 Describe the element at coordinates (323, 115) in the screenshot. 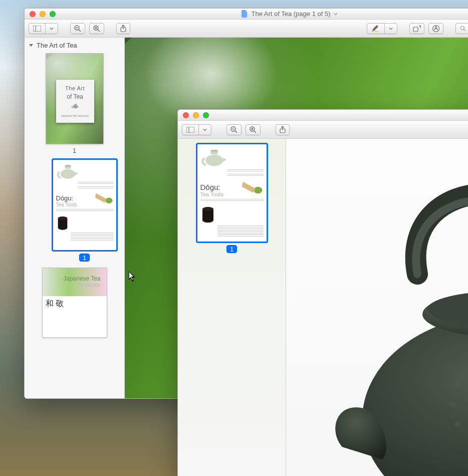

I see `titlebar` at that location.